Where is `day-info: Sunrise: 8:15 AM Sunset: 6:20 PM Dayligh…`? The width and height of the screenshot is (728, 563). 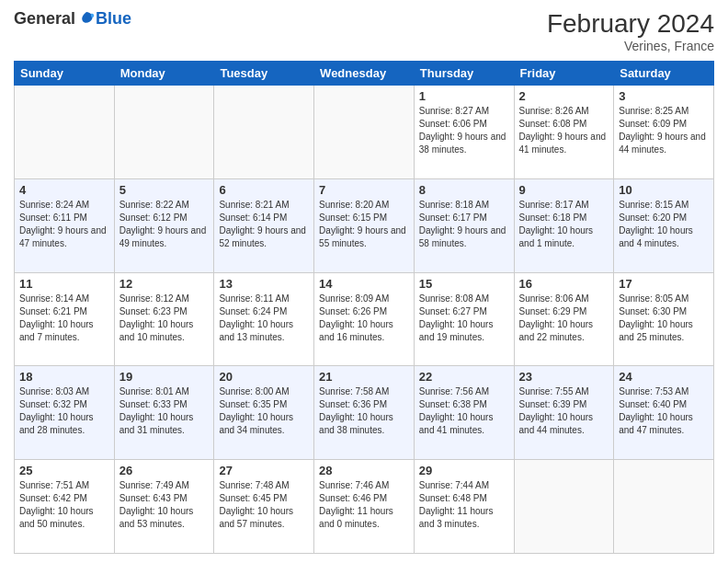 day-info: Sunrise: 8:15 AM Sunset: 6:20 PM Dayligh… is located at coordinates (664, 224).